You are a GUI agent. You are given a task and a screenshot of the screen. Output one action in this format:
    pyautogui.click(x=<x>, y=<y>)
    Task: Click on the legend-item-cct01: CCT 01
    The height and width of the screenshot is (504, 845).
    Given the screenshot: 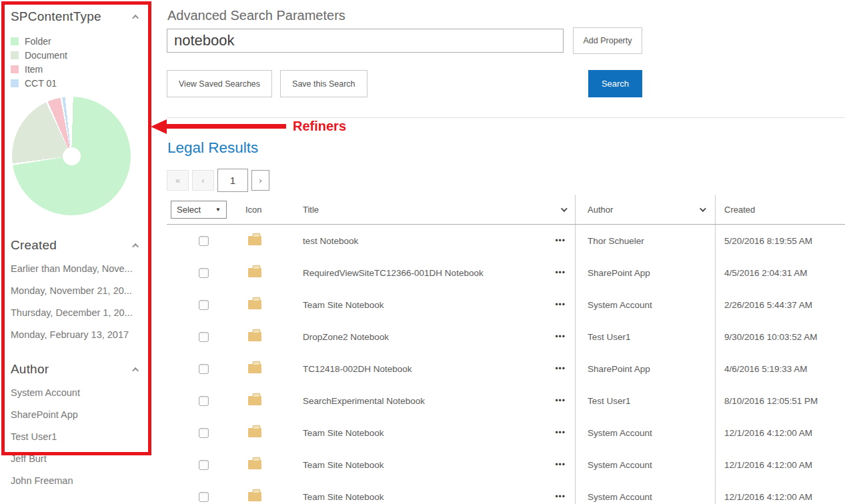 What is the action you would take?
    pyautogui.click(x=83, y=83)
    